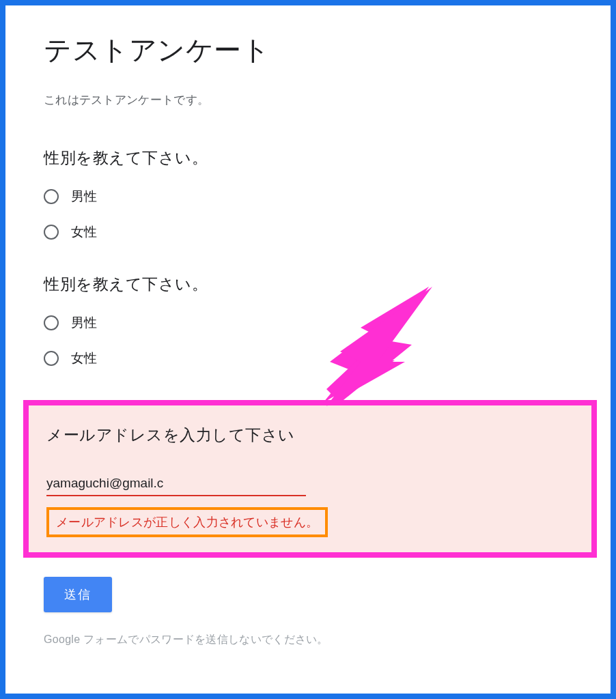 This screenshot has width=616, height=699. Describe the element at coordinates (176, 485) in the screenshot. I see `email-input` at that location.